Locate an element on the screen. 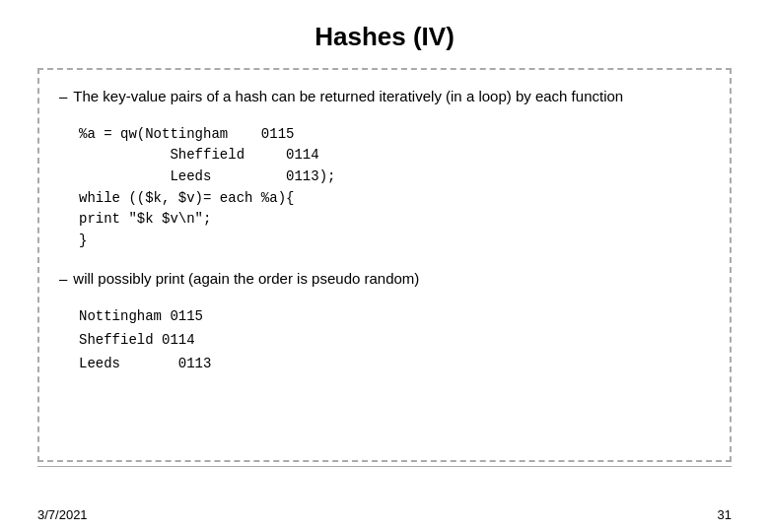 The height and width of the screenshot is (532, 769). footer-date: 3/7/2021 is located at coordinates (63, 514).